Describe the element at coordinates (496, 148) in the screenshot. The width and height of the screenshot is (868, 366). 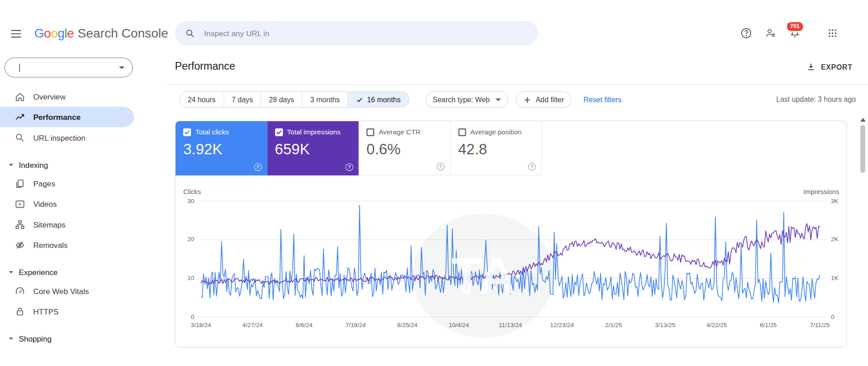
I see `average-position-card: Average position 42.8` at that location.